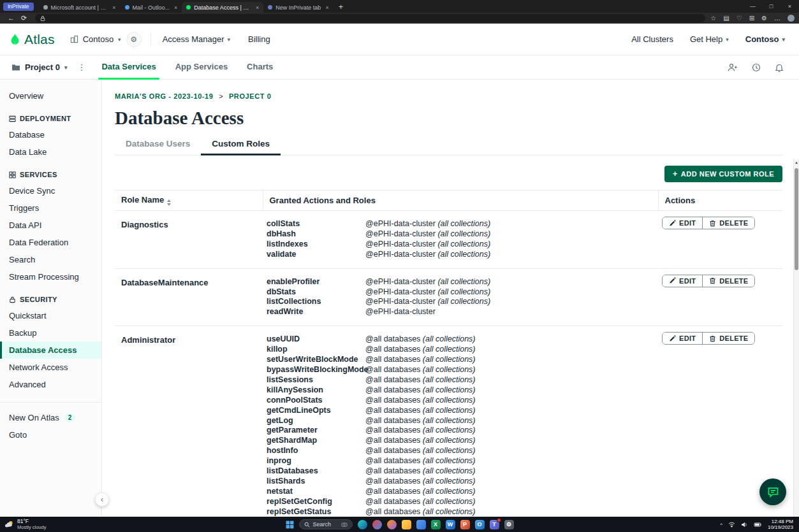 This screenshot has height=532, width=799. What do you see at coordinates (51, 277) in the screenshot?
I see `sidebar-item-stream-processing: Stream Processing` at bounding box center [51, 277].